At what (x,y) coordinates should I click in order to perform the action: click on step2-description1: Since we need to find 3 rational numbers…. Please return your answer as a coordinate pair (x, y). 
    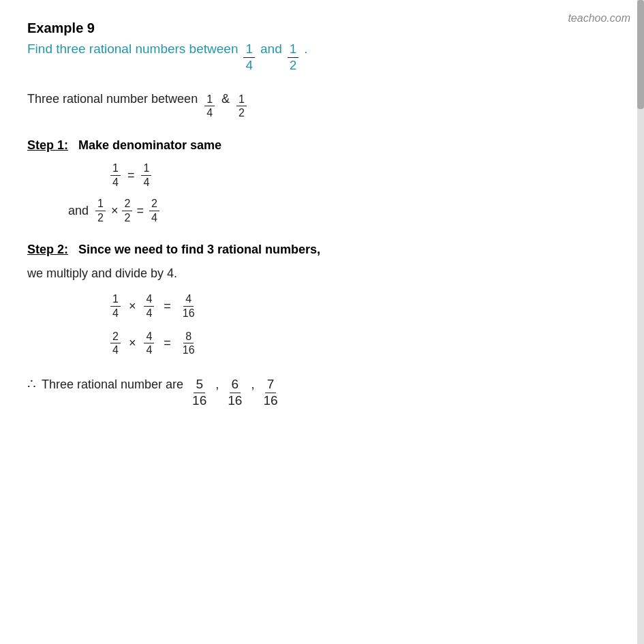
    Looking at the image, I should click on (199, 249).